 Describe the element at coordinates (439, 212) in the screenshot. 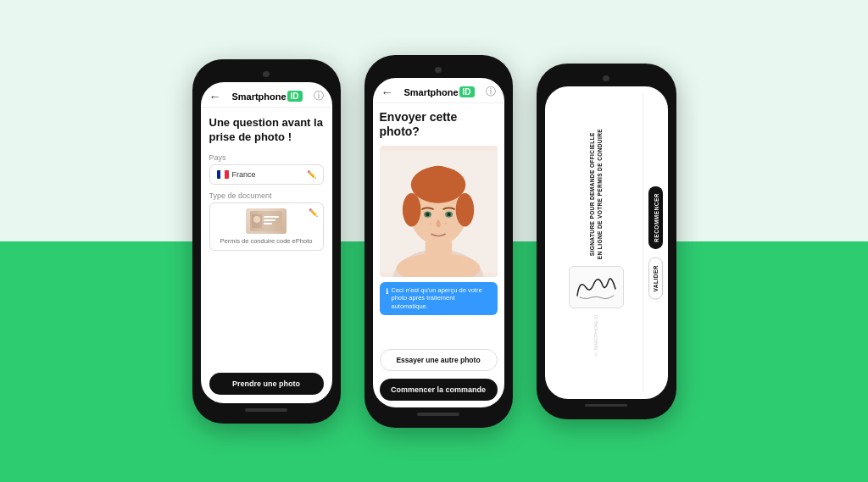

I see `phone-2-face-photo` at that location.